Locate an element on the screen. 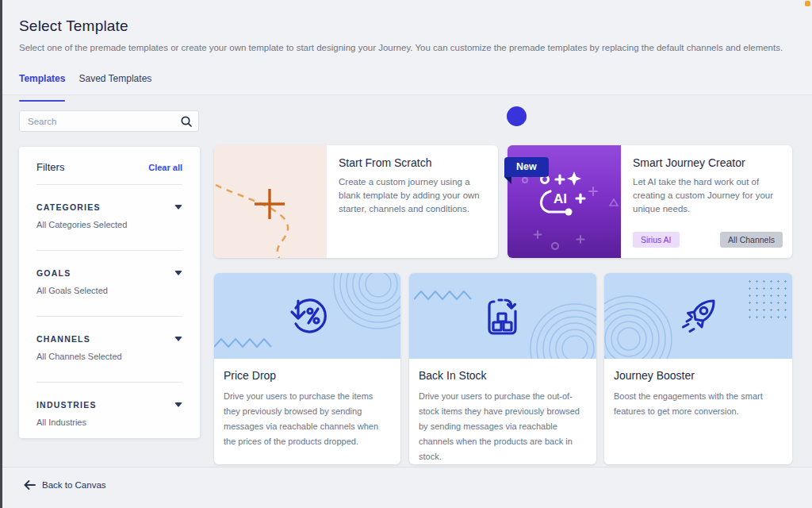  filters-panel: Filters Clear all CATEGORIES All Categor… is located at coordinates (109, 292).